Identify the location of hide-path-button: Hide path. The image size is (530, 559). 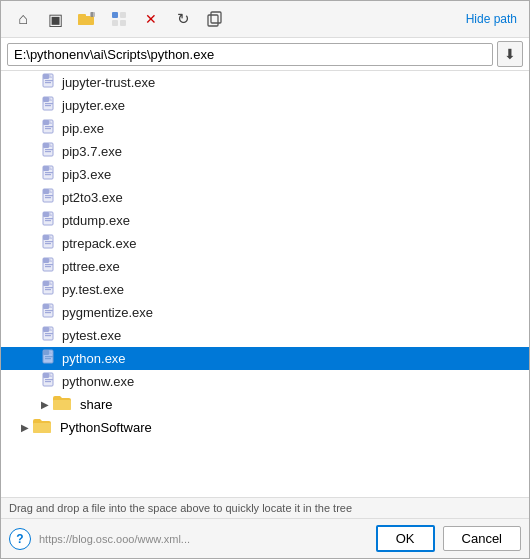
(492, 19).